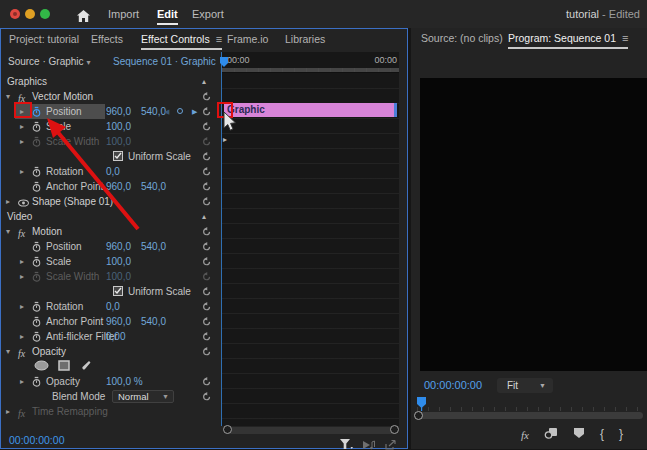  I want to click on zoom-handle-right, so click(394, 430).